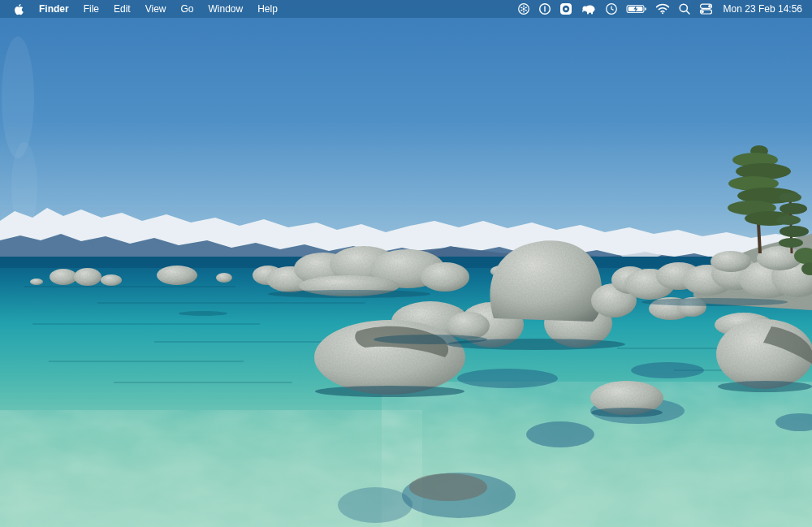  What do you see at coordinates (637, 9) in the screenshot?
I see `battery-charging-icon` at bounding box center [637, 9].